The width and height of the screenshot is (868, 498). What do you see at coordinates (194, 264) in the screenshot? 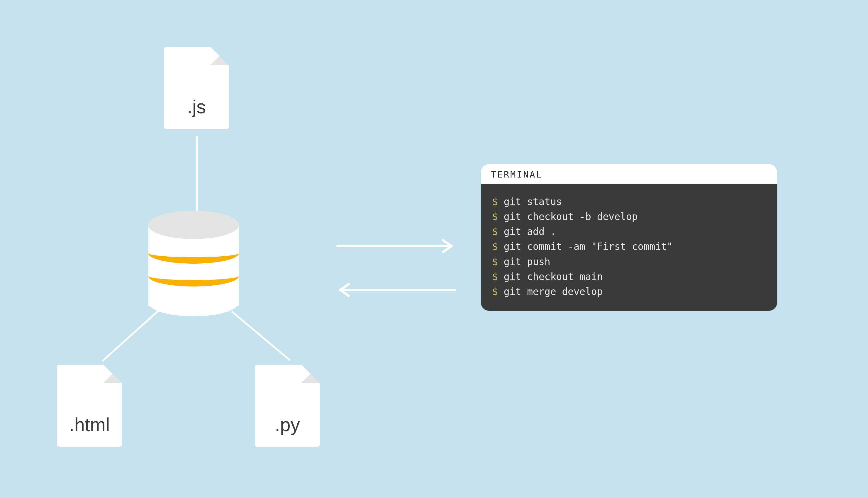
I see `database-icon` at bounding box center [194, 264].